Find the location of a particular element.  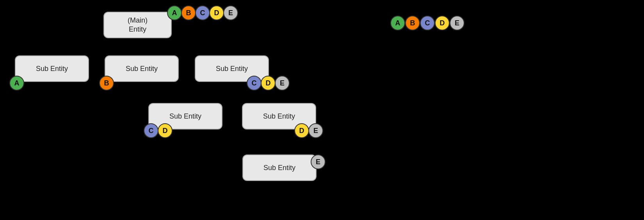

legend-badge-A: A is located at coordinates (398, 23).